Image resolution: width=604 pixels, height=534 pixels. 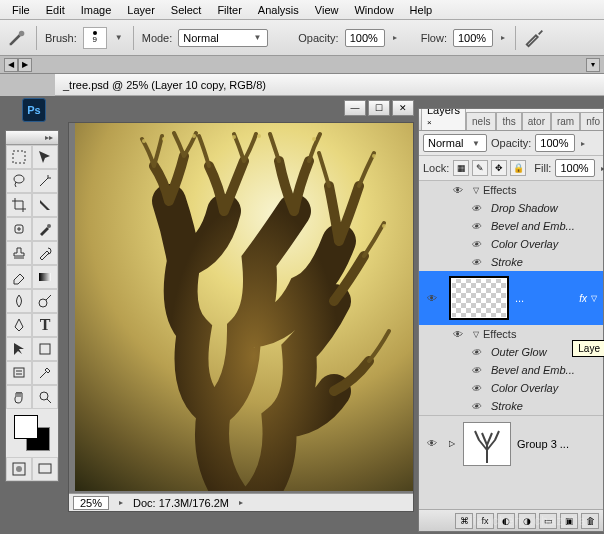 What do you see at coordinates (19, 469) in the screenshot?
I see `quickmask-icon` at bounding box center [19, 469].